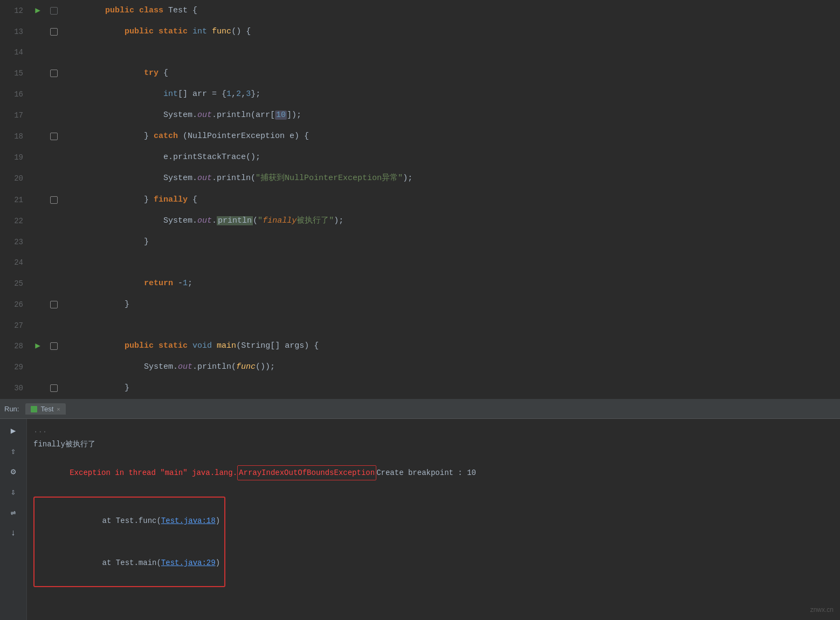 The image size is (840, 620). What do you see at coordinates (58, 409) in the screenshot?
I see `tab-close-button: ×` at bounding box center [58, 409].